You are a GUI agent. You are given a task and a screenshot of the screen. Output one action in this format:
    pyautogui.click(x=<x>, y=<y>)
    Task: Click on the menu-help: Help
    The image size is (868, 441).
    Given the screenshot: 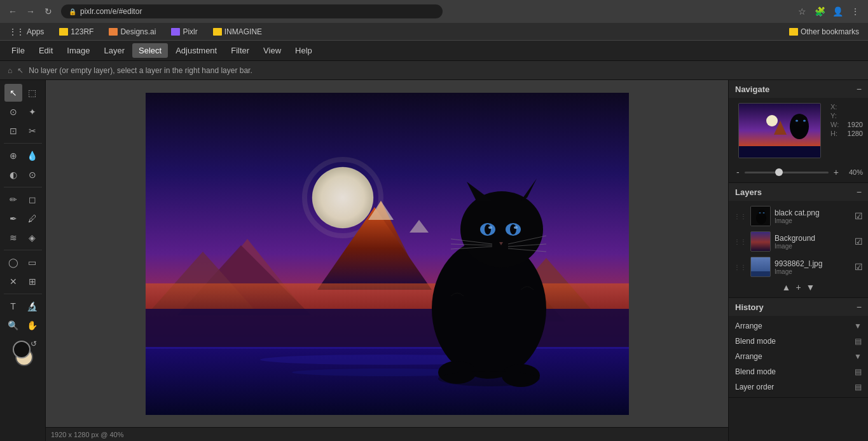 What is the action you would take?
    pyautogui.click(x=304, y=51)
    